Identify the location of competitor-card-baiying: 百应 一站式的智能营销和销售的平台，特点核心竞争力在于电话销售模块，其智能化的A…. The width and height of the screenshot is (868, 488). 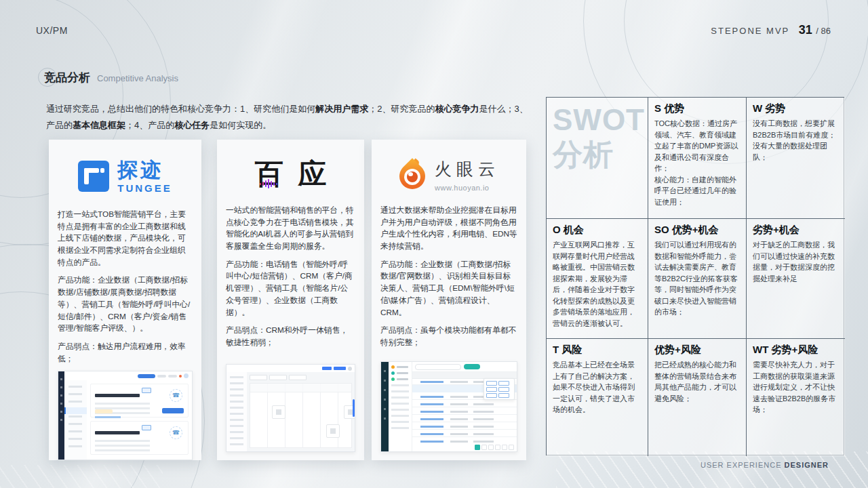
(290, 300).